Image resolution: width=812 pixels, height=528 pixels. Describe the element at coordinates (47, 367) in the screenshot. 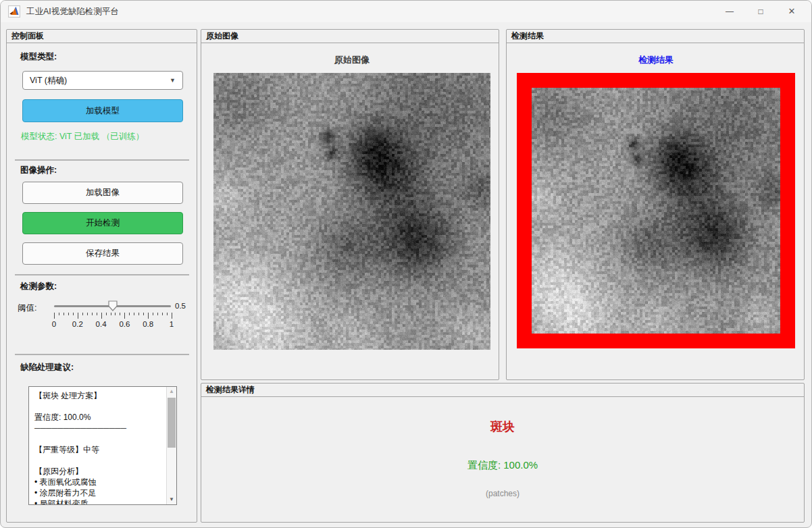

I see `suggestion-label: 缺陷处理建议:` at that location.